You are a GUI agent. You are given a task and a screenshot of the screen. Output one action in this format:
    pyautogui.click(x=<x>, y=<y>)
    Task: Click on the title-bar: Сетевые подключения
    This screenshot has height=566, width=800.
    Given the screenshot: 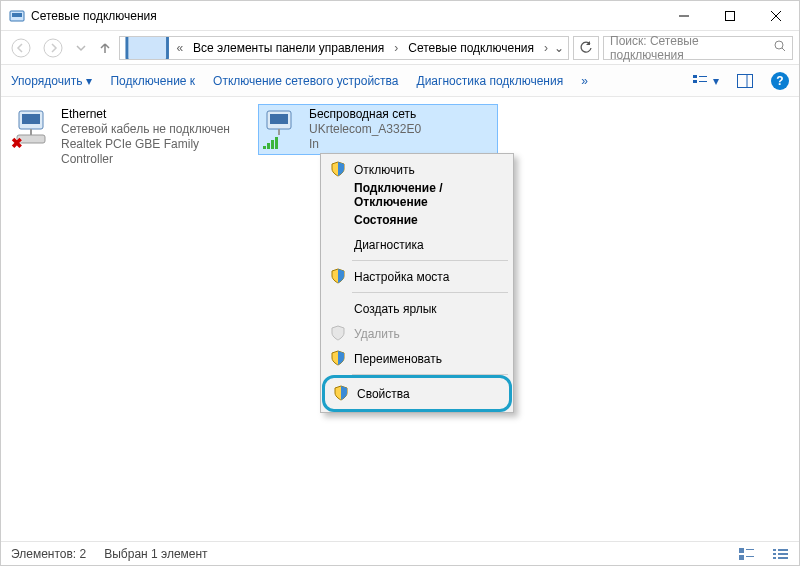 What is the action you would take?
    pyautogui.click(x=400, y=16)
    